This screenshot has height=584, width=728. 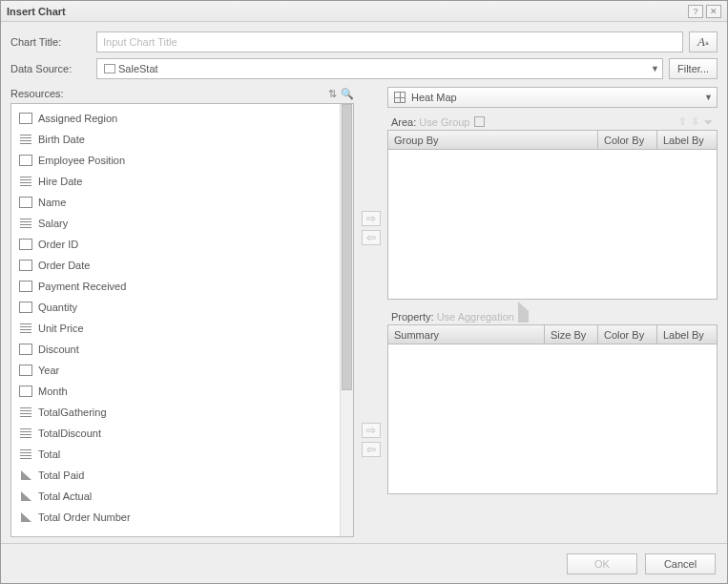 I want to click on title-bar: Insert Chart ? ✕, so click(x=364, y=11).